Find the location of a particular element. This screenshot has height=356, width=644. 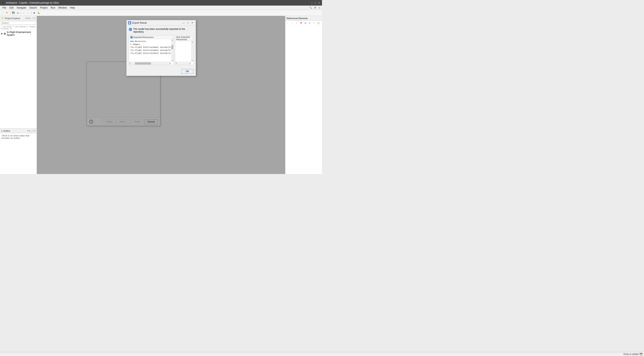

ref-link-button: 🔗 is located at coordinates (305, 23).